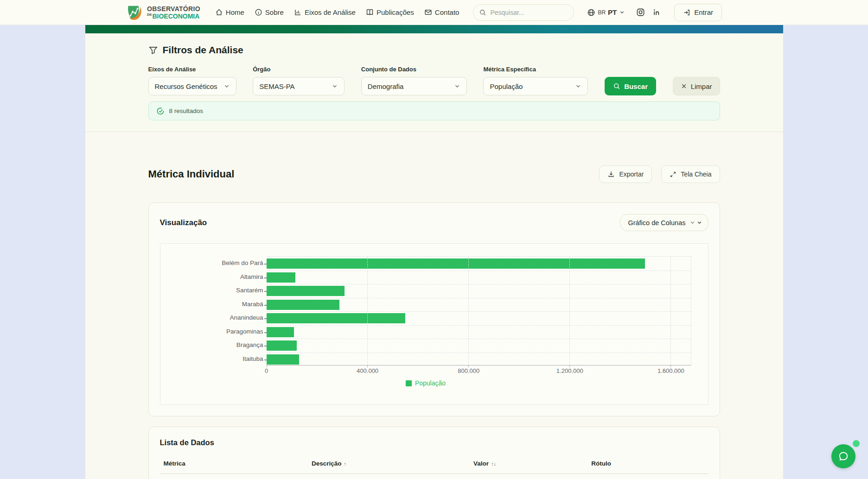 Image resolution: width=868 pixels, height=479 pixels. What do you see at coordinates (325, 12) in the screenshot?
I see `nav-item-eixos: Eixos de Análise` at bounding box center [325, 12].